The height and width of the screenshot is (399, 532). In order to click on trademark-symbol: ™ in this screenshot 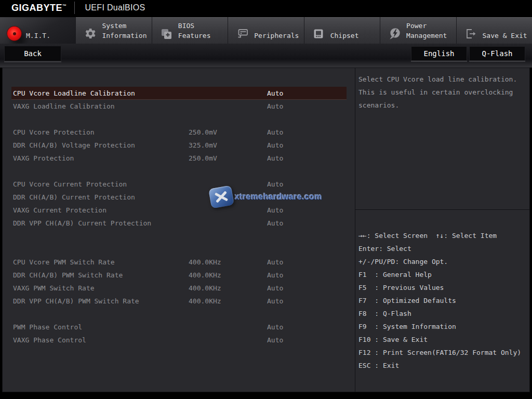, I will do `click(64, 6)`.